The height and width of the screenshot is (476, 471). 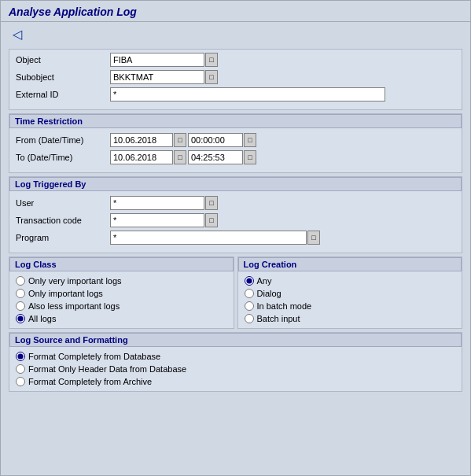 I want to click on from-row: From (Date/Time) □ □, so click(x=236, y=140).